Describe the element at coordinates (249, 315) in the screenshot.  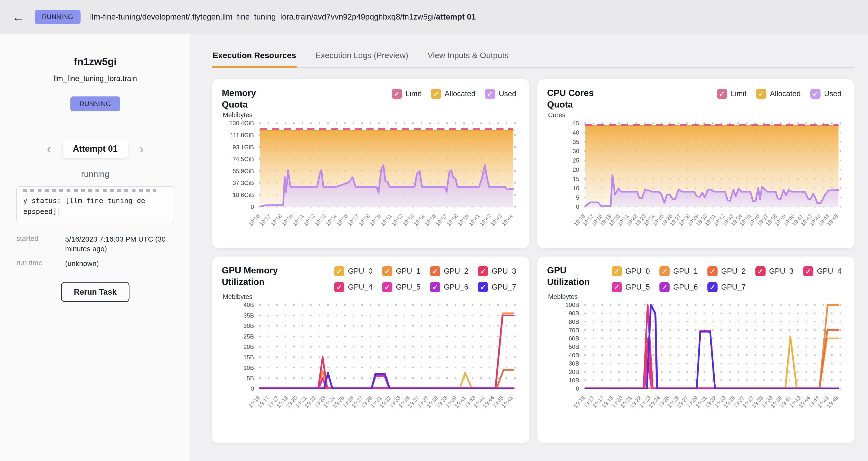
I see `svg-text: 35B` at that location.